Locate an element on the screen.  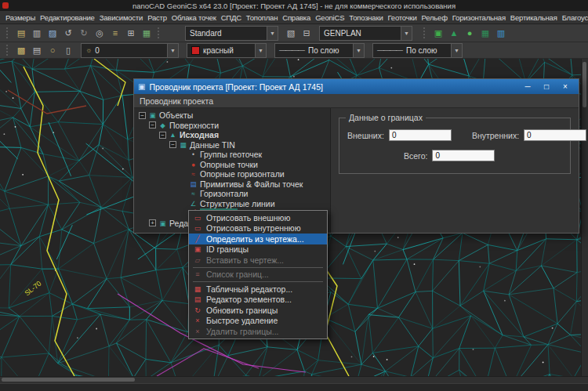
maximize-button: □ is located at coordinates (546, 86).